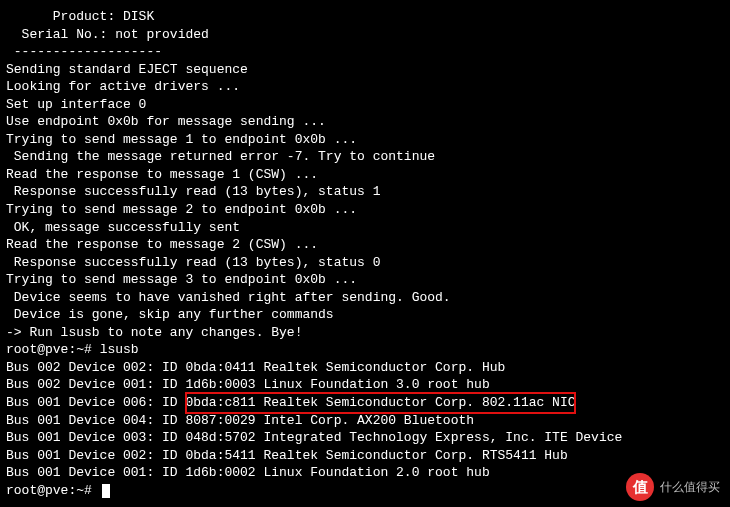 The height and width of the screenshot is (507, 730). I want to click on lsusb-row: Bus 001 Device 002: ID 0bda:5411 Realtek…, so click(365, 456).